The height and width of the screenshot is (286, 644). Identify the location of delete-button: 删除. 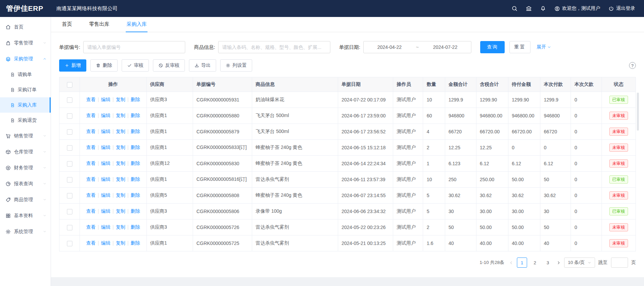
(104, 65).